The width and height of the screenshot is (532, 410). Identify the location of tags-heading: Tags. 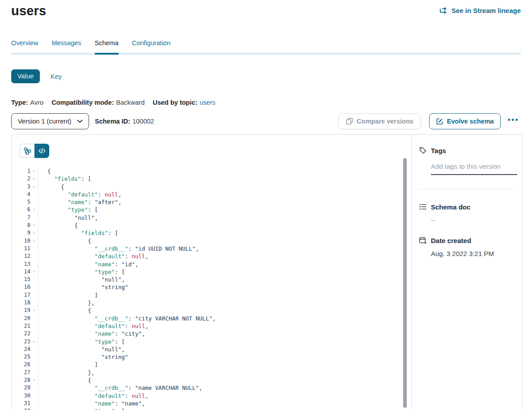
(467, 150).